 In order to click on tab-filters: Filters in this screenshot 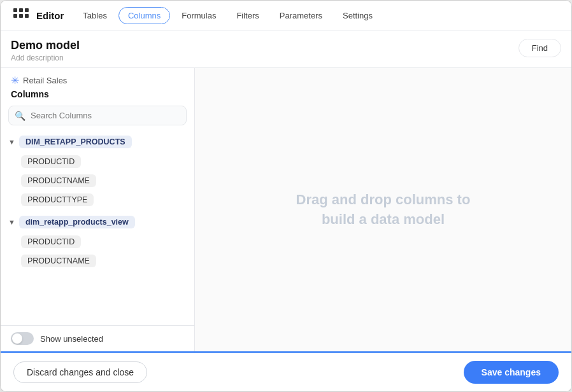, I will do `click(247, 15)`.